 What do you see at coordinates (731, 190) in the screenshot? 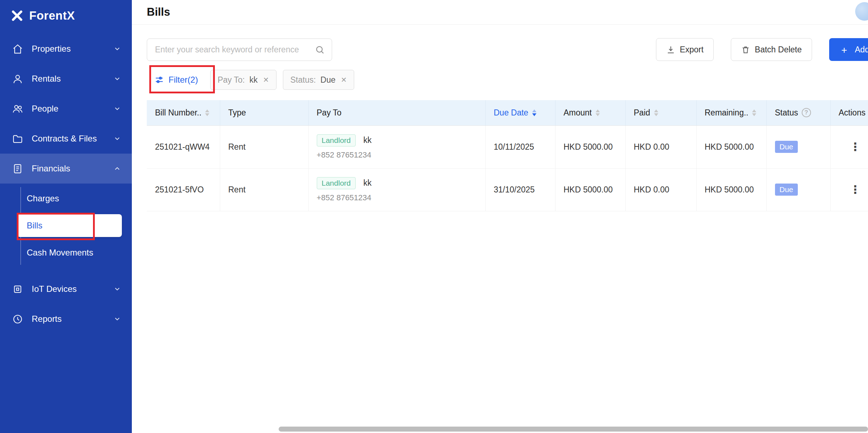
I see `cell-remaining: HKD 5000.00` at bounding box center [731, 190].